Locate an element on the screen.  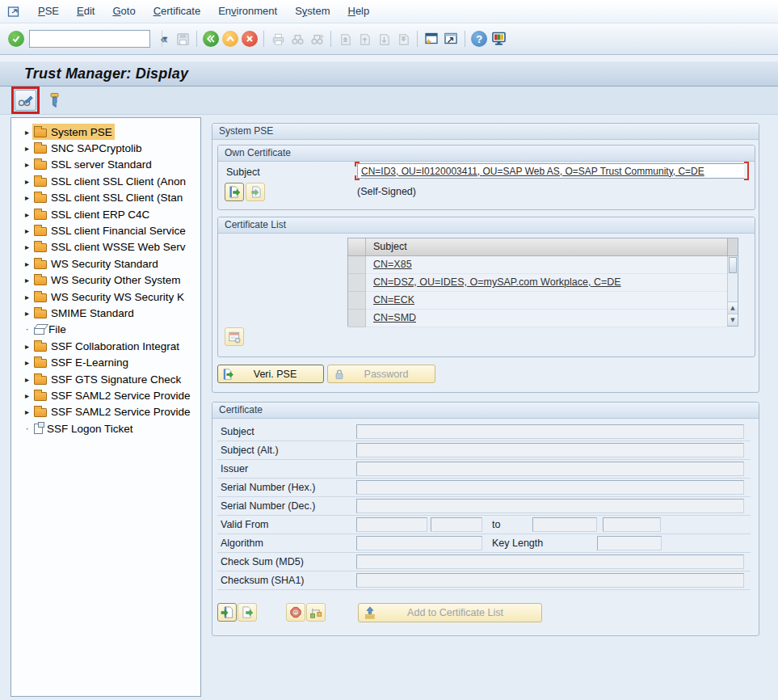
find-next-icon is located at coordinates (317, 39).